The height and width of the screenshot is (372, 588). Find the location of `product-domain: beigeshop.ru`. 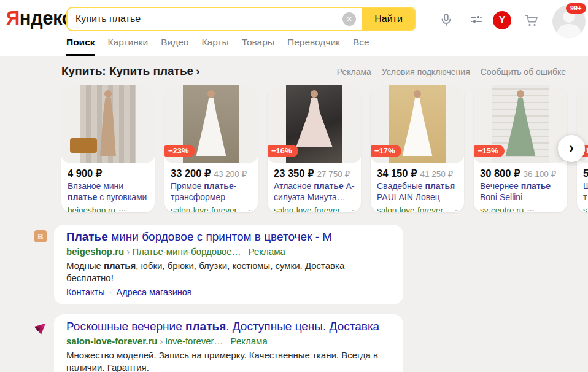

product-domain: beigeshop.ru is located at coordinates (91, 209).